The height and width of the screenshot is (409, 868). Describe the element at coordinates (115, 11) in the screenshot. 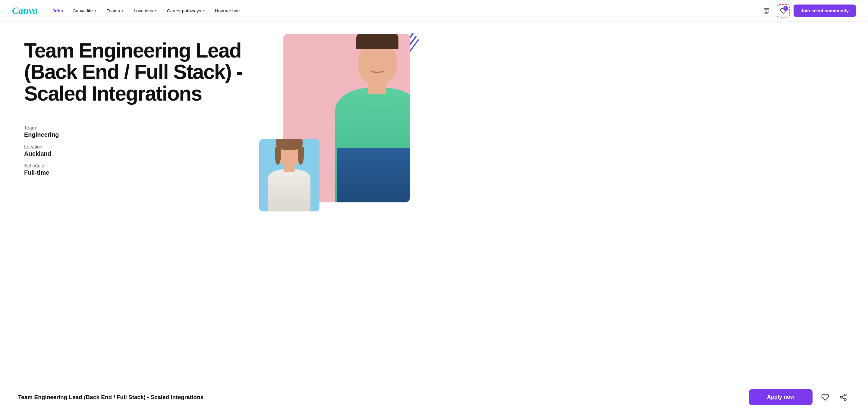

I see `nav-teams: Teams ▼` at that location.